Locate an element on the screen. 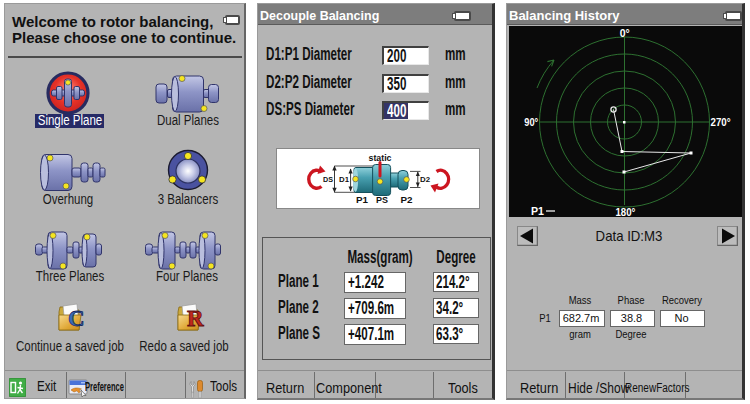 The height and width of the screenshot is (404, 750). svg-text: 90° is located at coordinates (531, 122).